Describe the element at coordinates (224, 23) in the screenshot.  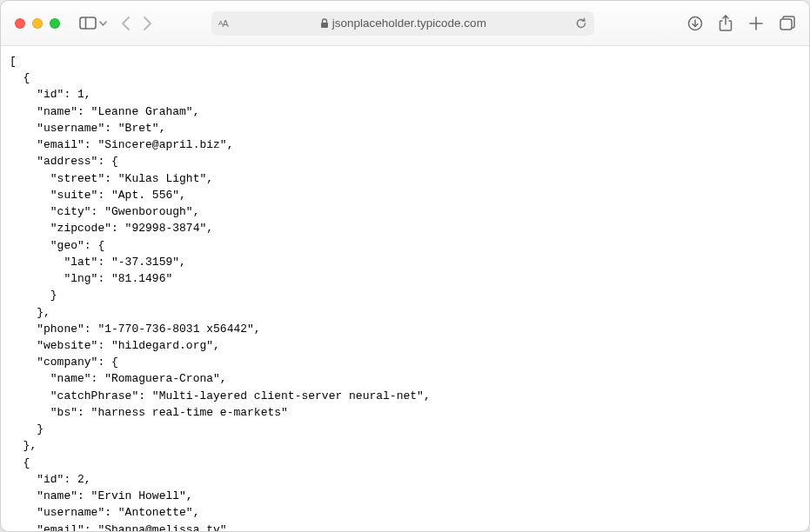
I see `site-settings-icon: A A` at that location.